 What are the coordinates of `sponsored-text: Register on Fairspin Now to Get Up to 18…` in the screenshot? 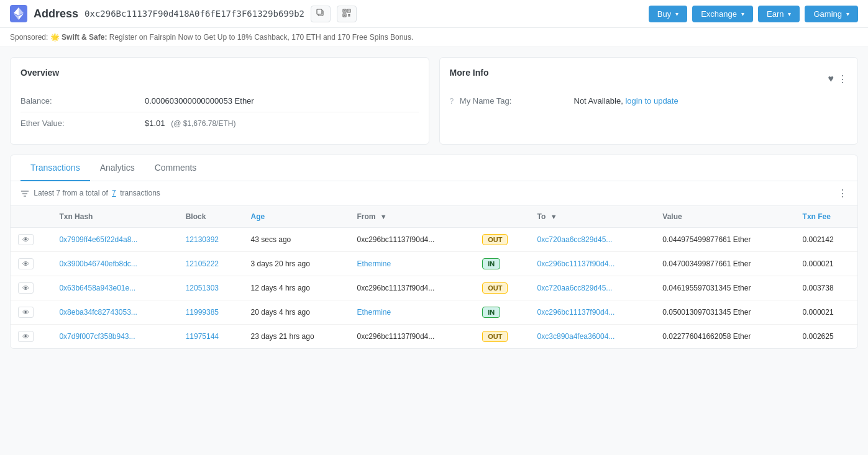 It's located at (262, 37).